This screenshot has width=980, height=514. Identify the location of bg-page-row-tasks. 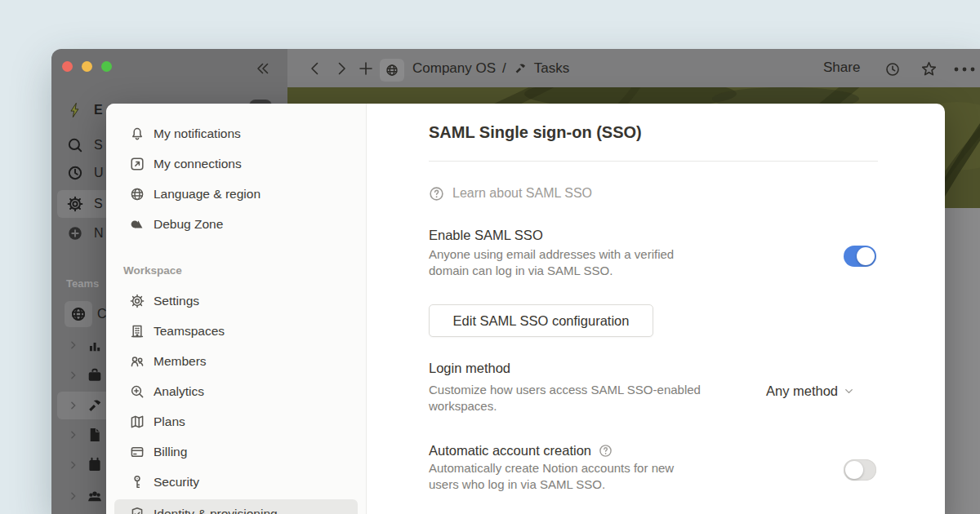
(86, 405).